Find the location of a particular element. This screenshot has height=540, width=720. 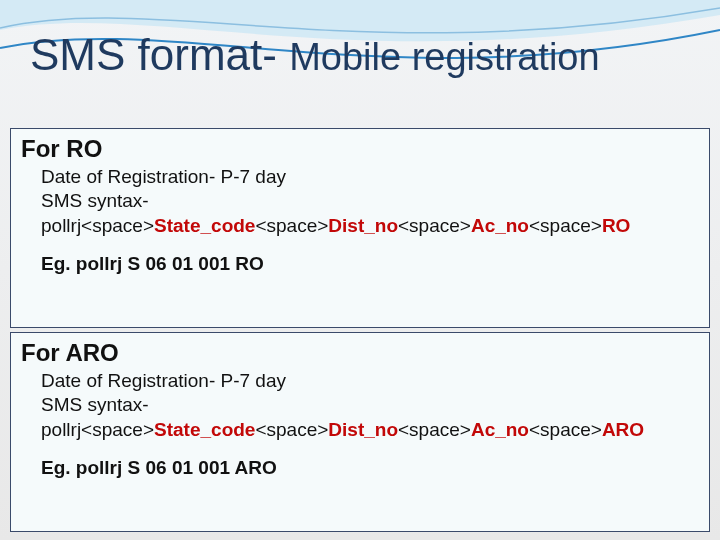

slide-title: SMS format- Mobile registration is located at coordinates (360, 55).